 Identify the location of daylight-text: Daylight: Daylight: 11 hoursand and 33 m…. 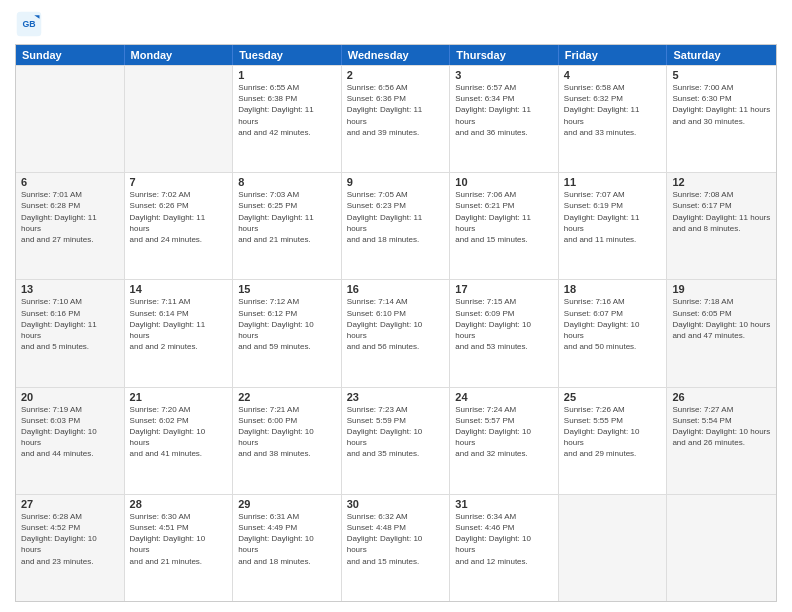
(613, 121).